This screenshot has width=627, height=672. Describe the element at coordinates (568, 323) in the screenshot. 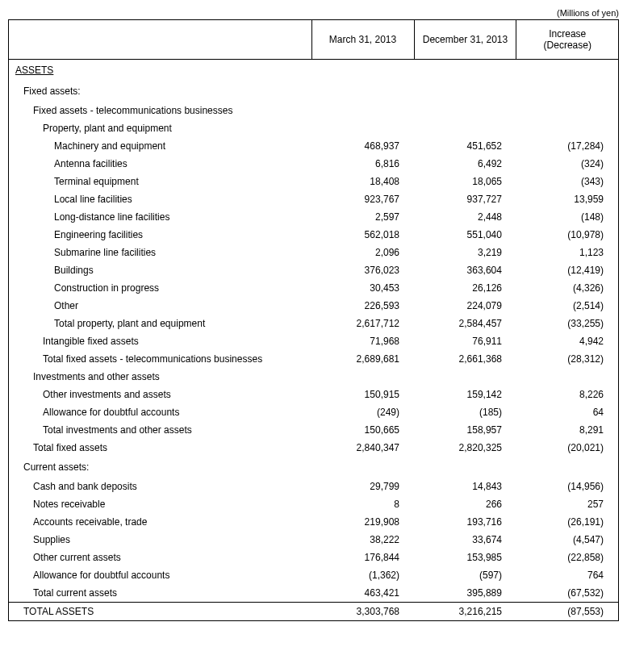

I see `cell: (33,255)` at that location.